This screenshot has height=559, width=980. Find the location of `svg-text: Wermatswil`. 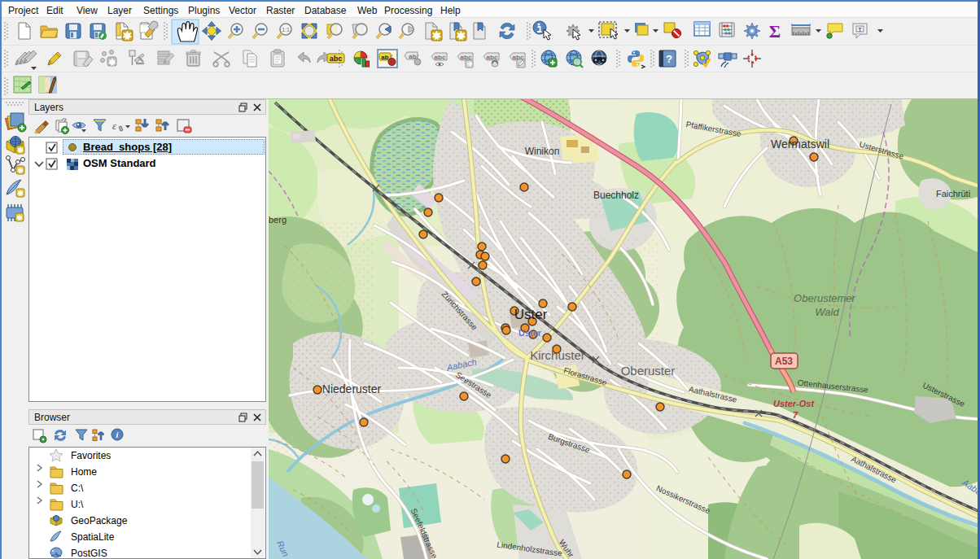

svg-text: Wermatswil is located at coordinates (800, 144).